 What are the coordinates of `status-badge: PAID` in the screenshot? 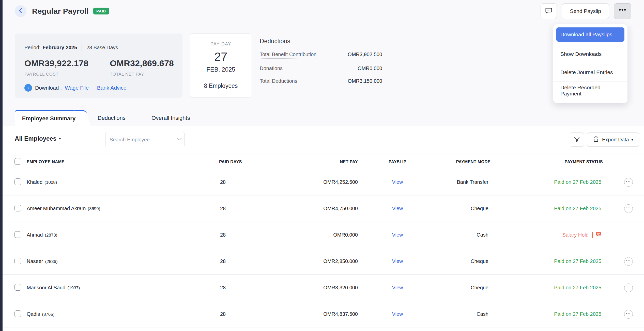 It's located at (101, 11).